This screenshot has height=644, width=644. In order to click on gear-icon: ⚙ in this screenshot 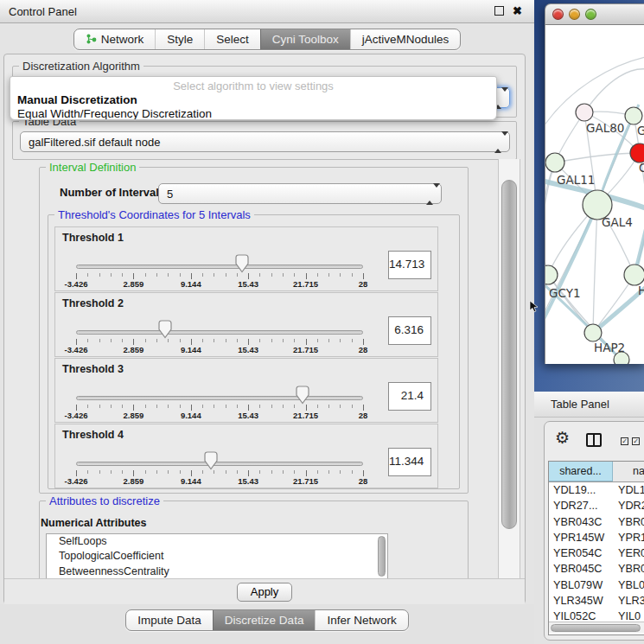, I will do `click(562, 437)`.